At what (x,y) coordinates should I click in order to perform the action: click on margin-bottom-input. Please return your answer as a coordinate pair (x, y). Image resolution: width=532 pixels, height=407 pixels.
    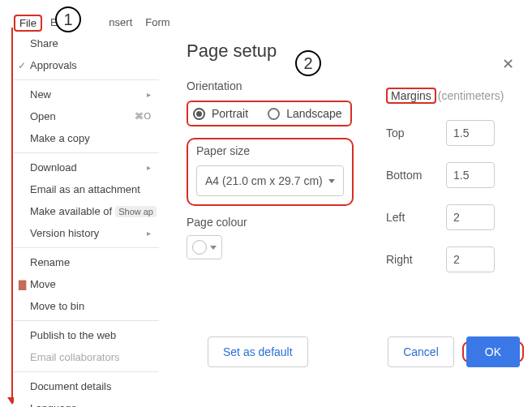
    Looking at the image, I should click on (470, 175).